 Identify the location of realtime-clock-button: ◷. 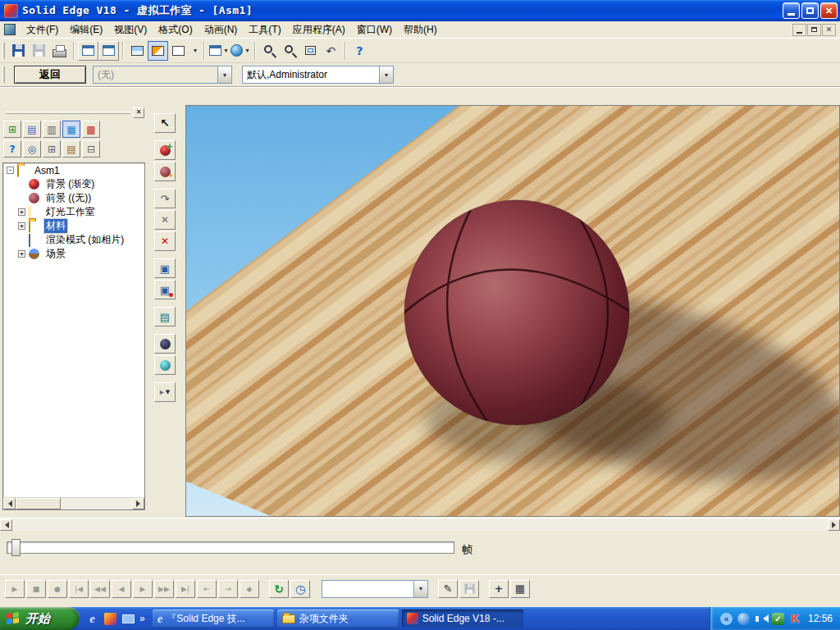
(300, 589).